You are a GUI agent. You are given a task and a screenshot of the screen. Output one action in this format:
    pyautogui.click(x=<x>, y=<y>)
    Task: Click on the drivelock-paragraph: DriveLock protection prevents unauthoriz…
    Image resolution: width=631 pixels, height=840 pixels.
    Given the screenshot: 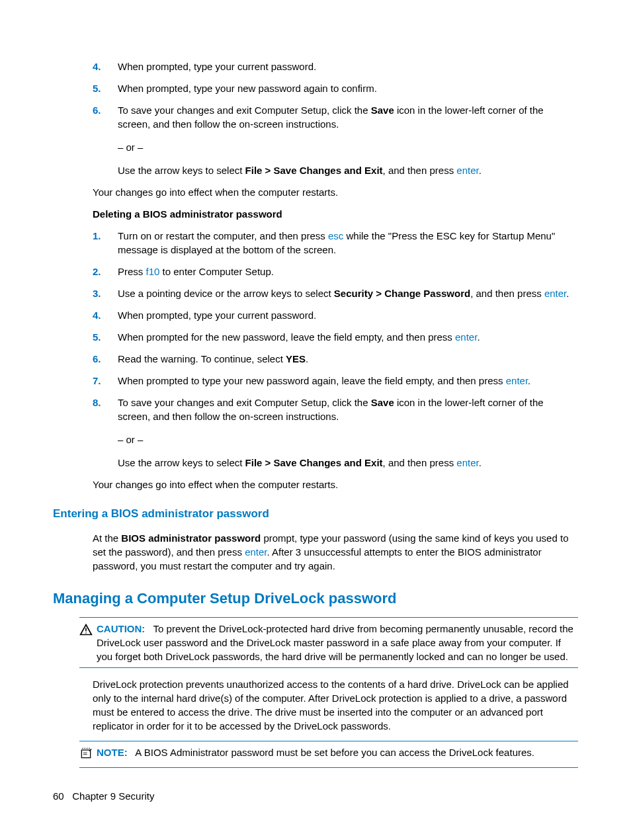 What is the action you would take?
    pyautogui.click(x=335, y=705)
    